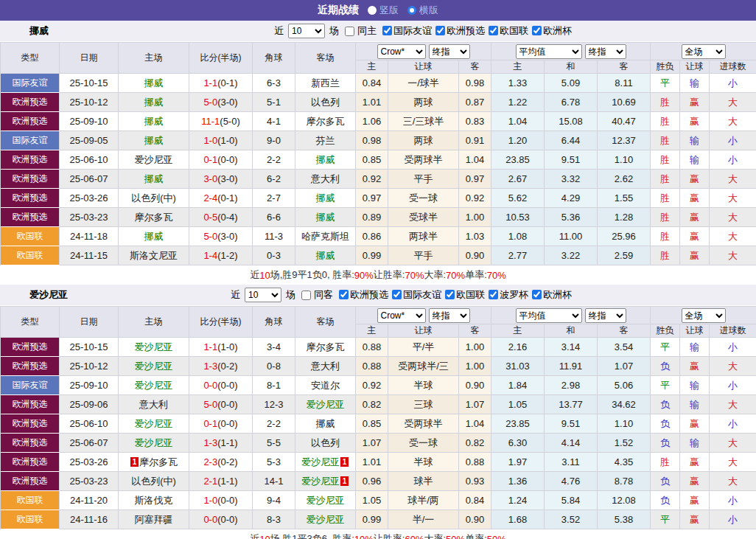 This screenshot has width=756, height=539. What do you see at coordinates (507, 295) in the screenshot?
I see `league-filter: 波罗杯` at bounding box center [507, 295].